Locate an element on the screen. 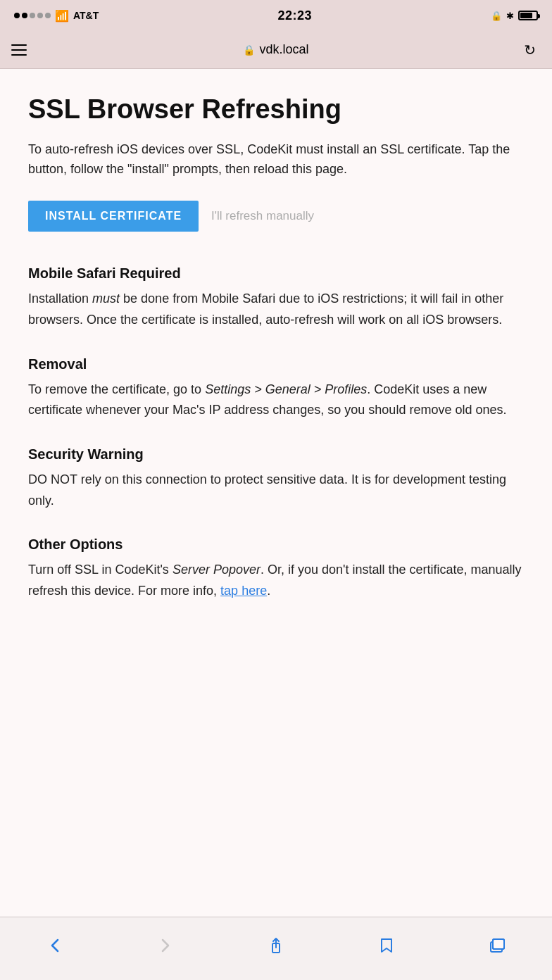 The width and height of the screenshot is (552, 980). section-removal-text: To remove the certificate, go to Setting… is located at coordinates (276, 400).